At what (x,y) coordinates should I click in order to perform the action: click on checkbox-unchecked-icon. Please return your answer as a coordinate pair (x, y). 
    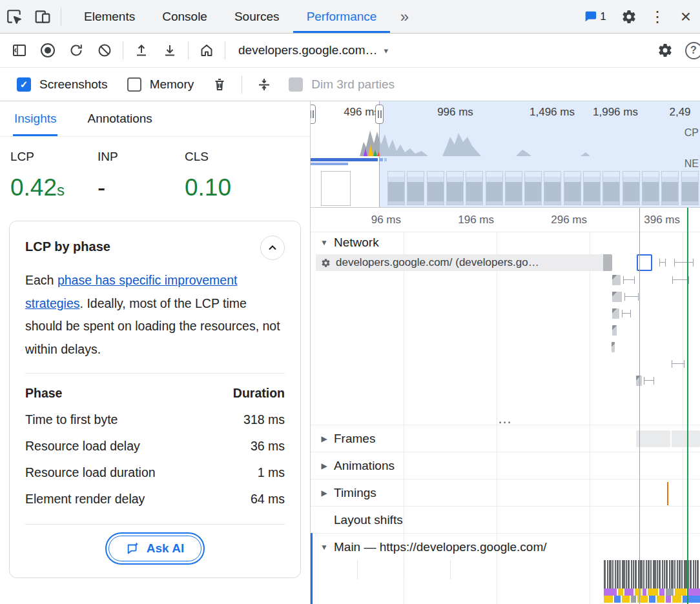
    Looking at the image, I should click on (134, 85).